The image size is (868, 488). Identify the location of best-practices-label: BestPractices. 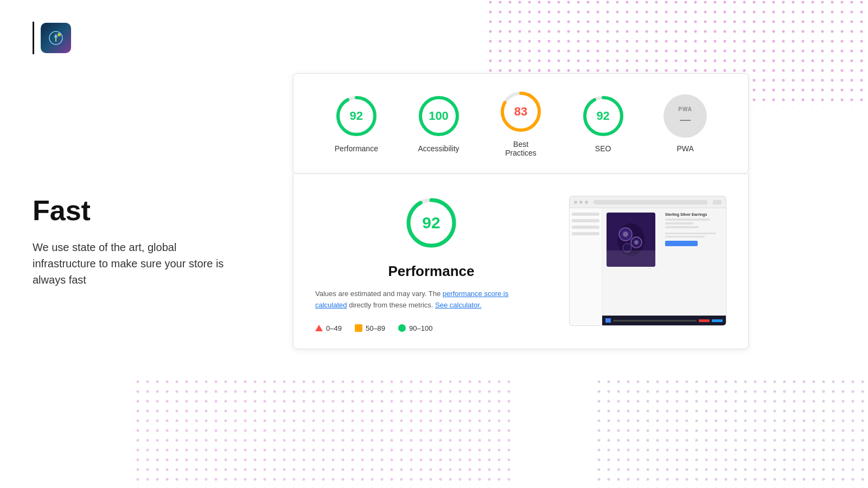
(521, 149).